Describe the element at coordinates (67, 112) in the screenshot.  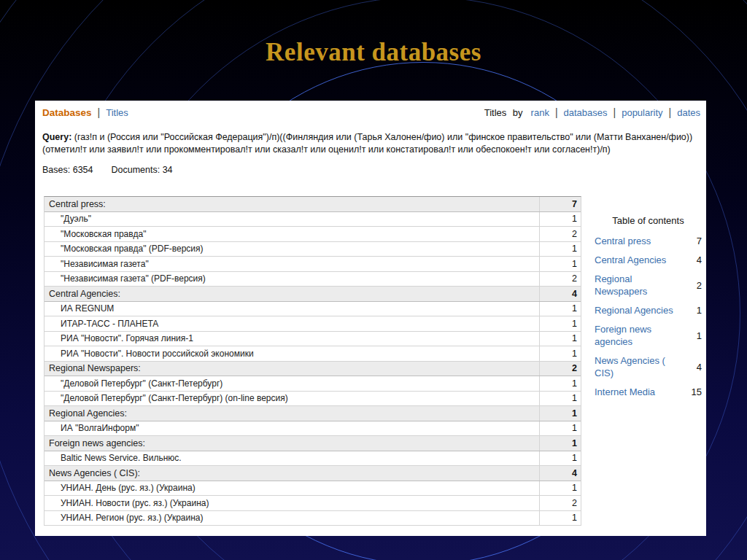
I see `tab-databases: Databases` at that location.